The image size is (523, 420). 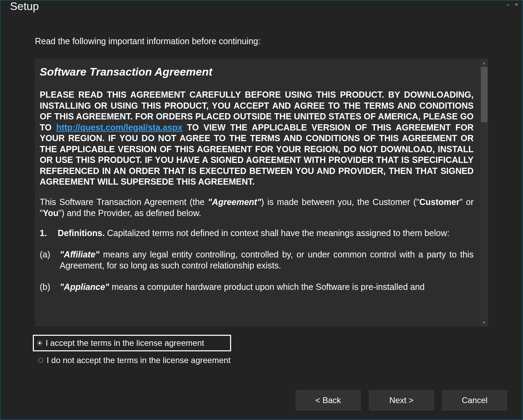 I want to click on footer-buttons: < Back Next > Cancel, so click(x=401, y=400).